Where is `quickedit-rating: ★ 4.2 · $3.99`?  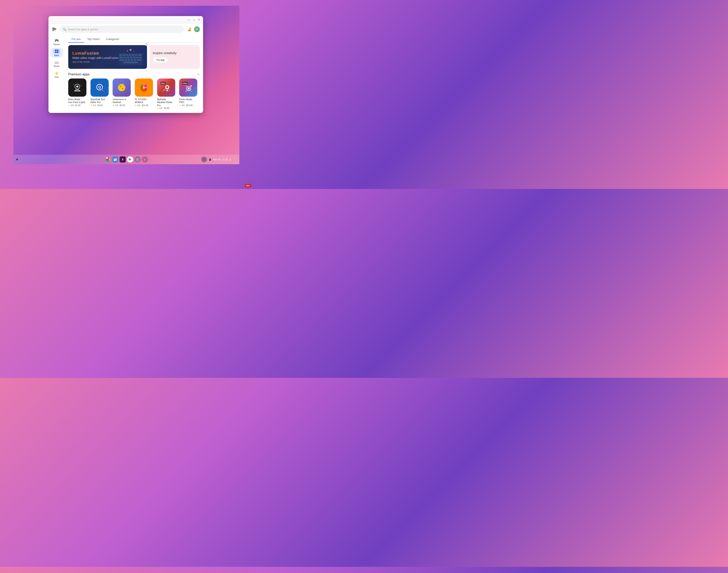 quickedit-rating: ★ 4.2 · $3.99 is located at coordinates (97, 105).